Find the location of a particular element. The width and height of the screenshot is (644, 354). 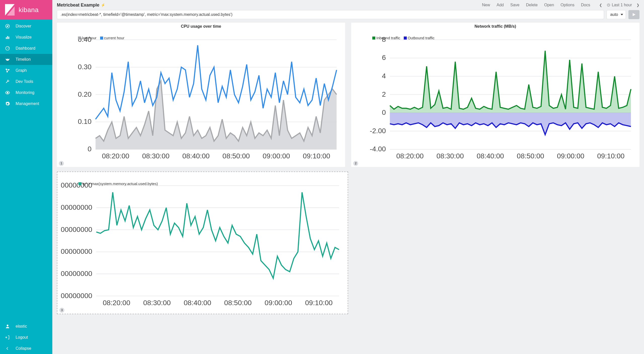

svg-text: 11000000000 is located at coordinates (76, 296).